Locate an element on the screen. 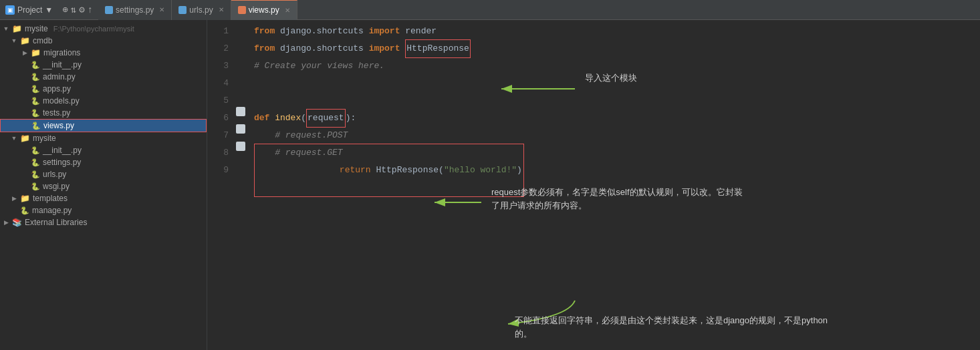  file-icon-views: 🐍 is located at coordinates (36, 126).